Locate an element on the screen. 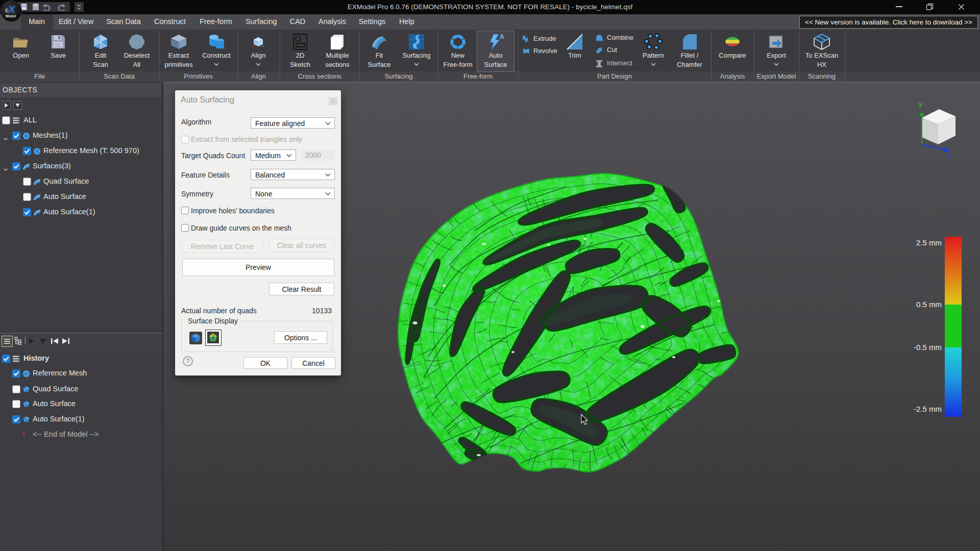 This screenshot has height=551, width=980. svg-text: A is located at coordinates (502, 37).